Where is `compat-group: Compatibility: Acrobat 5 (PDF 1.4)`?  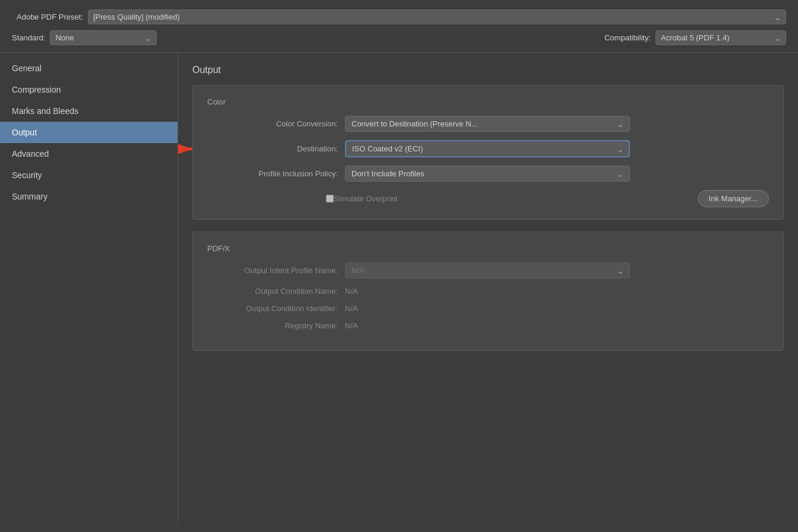
compat-group: Compatibility: Acrobat 5 (PDF 1.4) is located at coordinates (695, 38).